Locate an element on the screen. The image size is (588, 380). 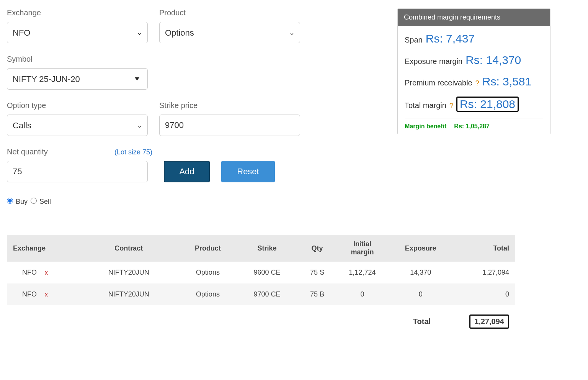
summary-benefit-label: Margin benefit is located at coordinates (426, 126).